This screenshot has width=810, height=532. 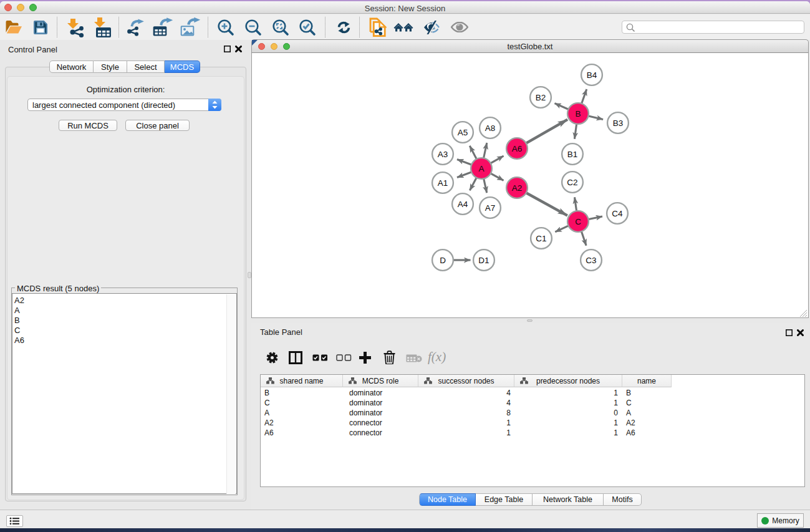 What do you see at coordinates (481, 168) in the screenshot?
I see `svg-text: A` at bounding box center [481, 168].